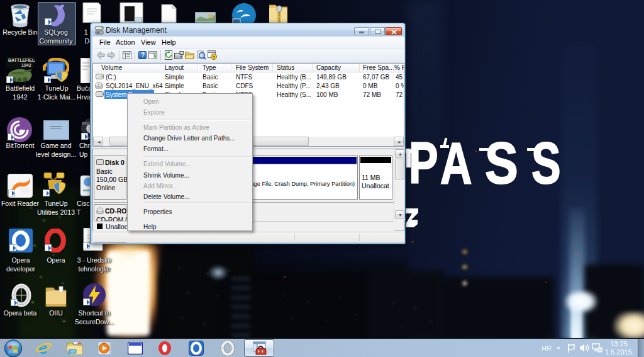  What do you see at coordinates (21, 60) in the screenshot?
I see `svg-text: BATTLEFIELD` at bounding box center [21, 60].